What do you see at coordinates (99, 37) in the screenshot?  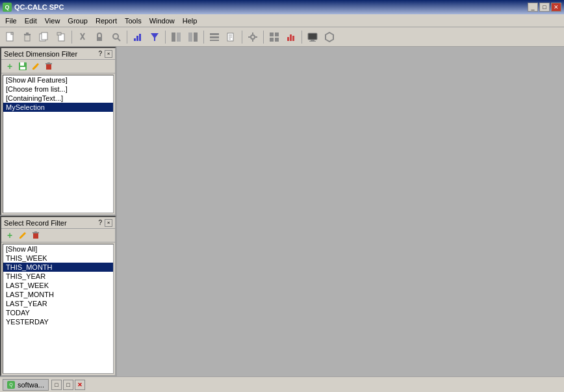 I see `tb-lock-btn` at bounding box center [99, 37].